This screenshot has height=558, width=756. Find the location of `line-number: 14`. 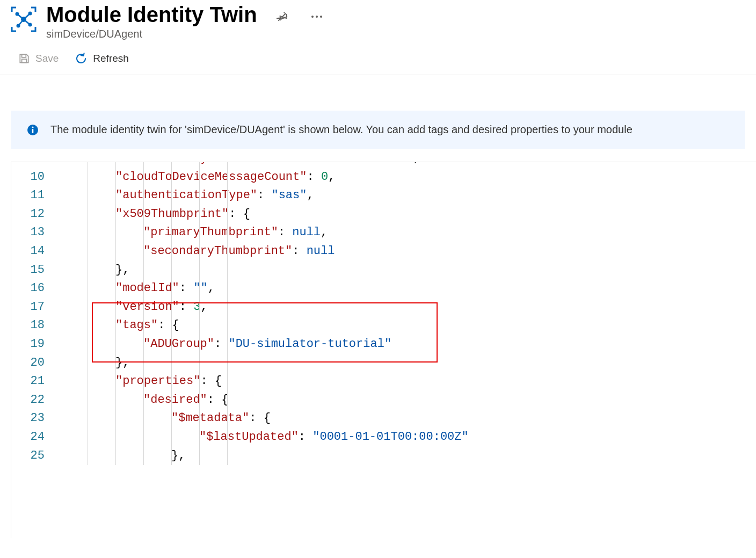

line-number: 14 is located at coordinates (28, 251).